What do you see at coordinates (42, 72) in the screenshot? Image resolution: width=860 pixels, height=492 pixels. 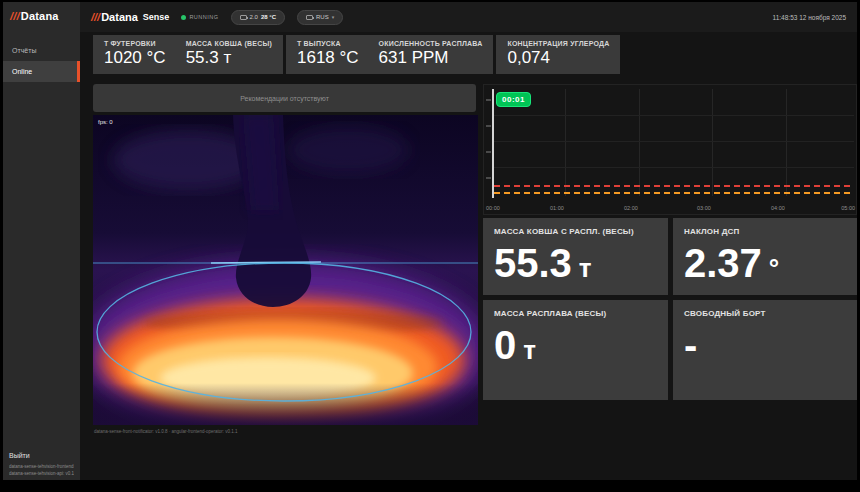 I see `sidebar-item-online: Online` at bounding box center [42, 72].